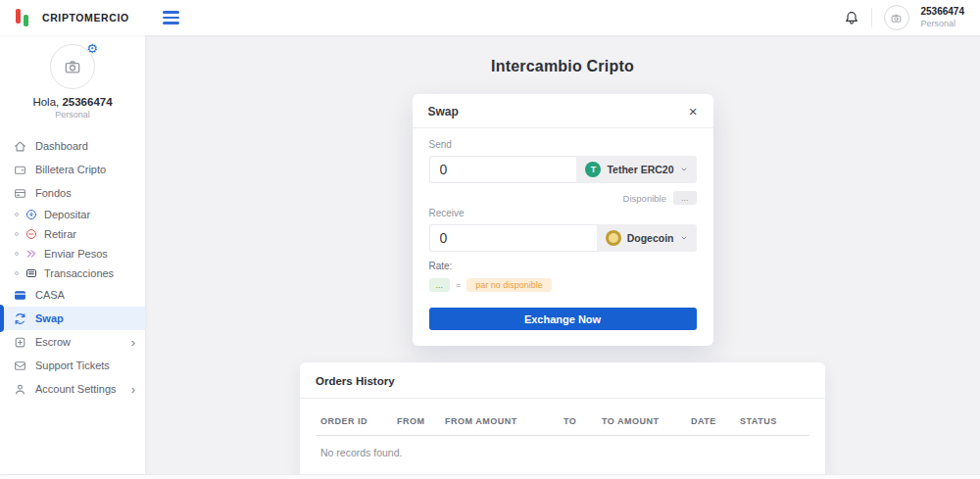  Describe the element at coordinates (852, 18) in the screenshot. I see `notification-bell-icon` at that location.